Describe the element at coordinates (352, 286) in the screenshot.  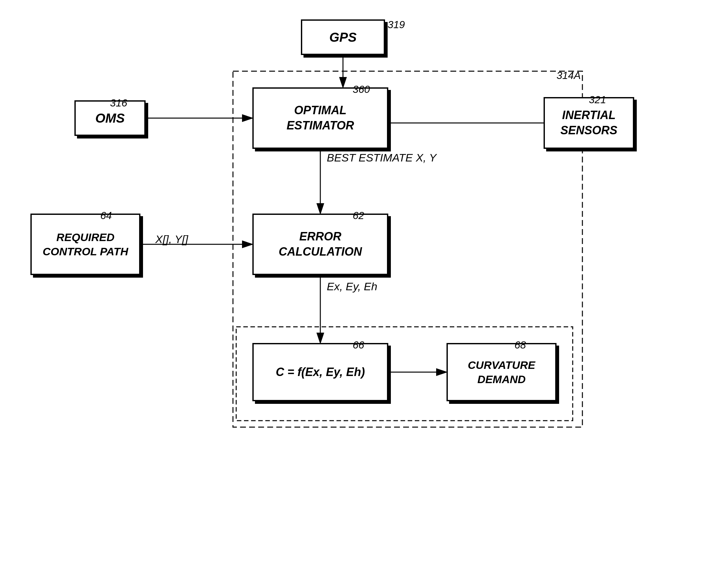
I see `ex-ey-eh-label: Ex, Ey, Eh` at that location.